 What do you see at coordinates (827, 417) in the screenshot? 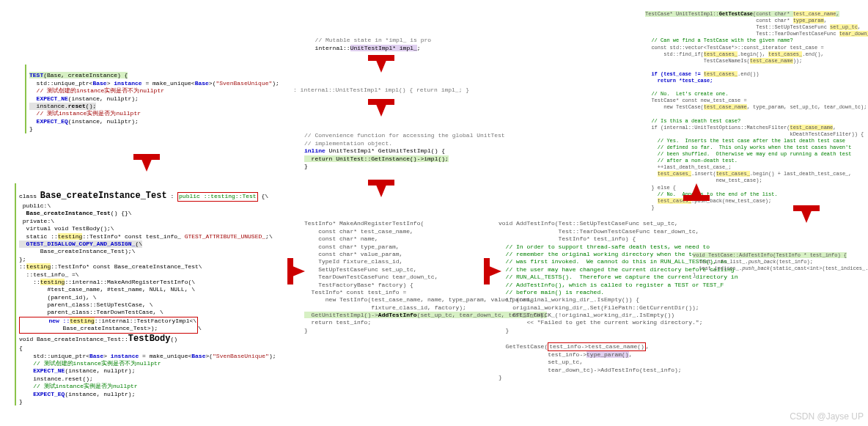
I see `watermark: CSDN @Jayse UP` at bounding box center [827, 417].